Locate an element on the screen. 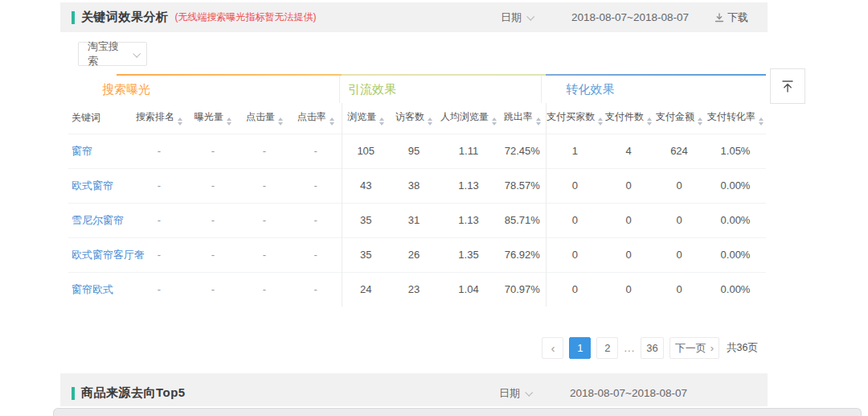  cell: 1.05% is located at coordinates (735, 151).